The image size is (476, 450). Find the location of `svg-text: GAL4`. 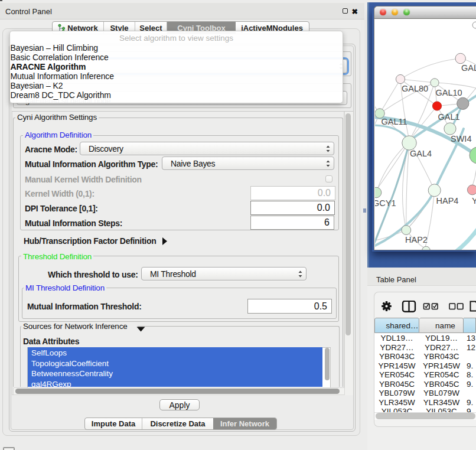

svg-text: GAL4 is located at coordinates (420, 154).